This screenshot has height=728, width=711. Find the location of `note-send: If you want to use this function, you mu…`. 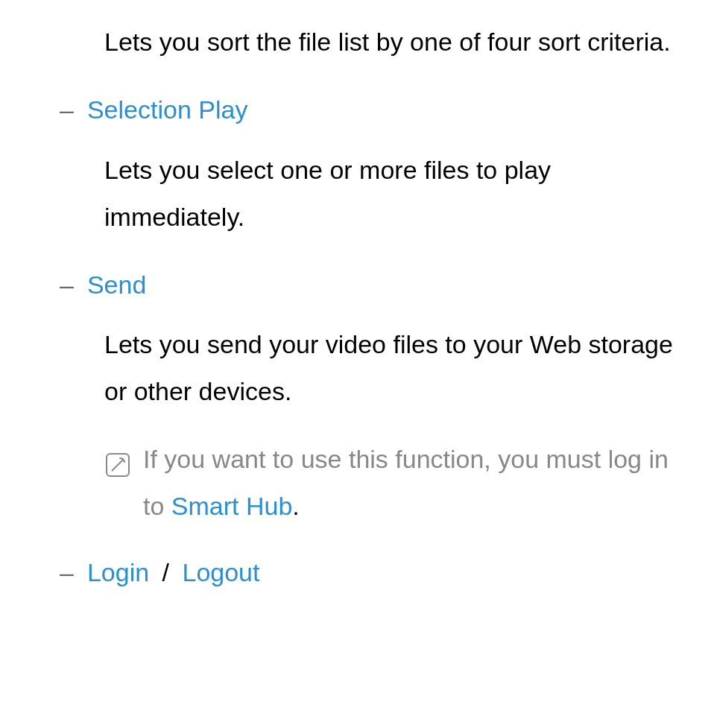

note-send: If you want to use this function, you mu… is located at coordinates (393, 483).